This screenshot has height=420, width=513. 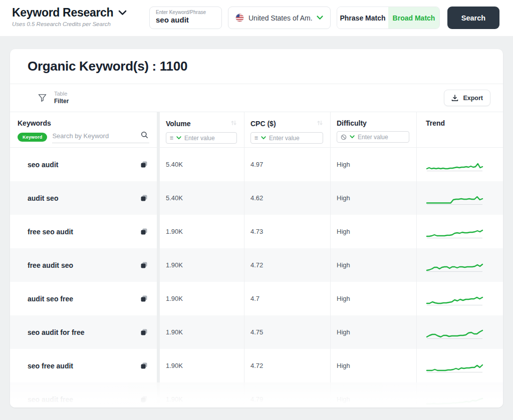 What do you see at coordinates (56, 332) in the screenshot?
I see `keyword-text: seo audit for free` at bounding box center [56, 332].